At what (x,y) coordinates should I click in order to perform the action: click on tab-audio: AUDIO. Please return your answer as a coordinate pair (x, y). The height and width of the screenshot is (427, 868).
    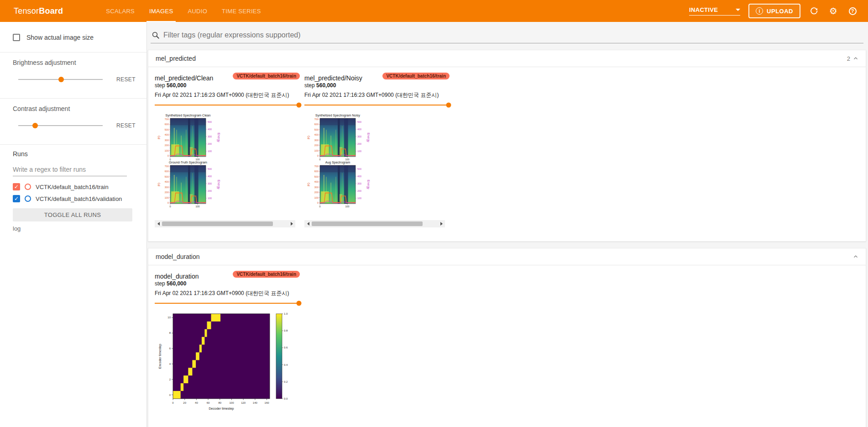
    Looking at the image, I should click on (197, 11).